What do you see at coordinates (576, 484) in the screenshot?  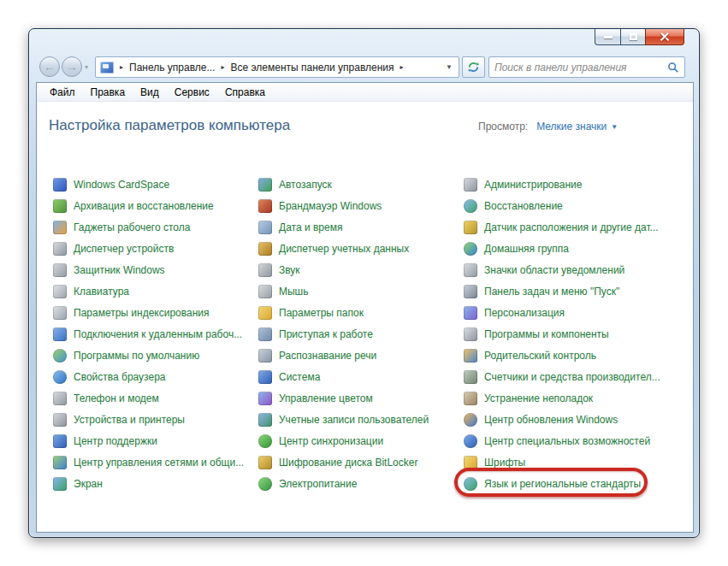 I see `control-panel-item: Язык и региональные стандарты` at bounding box center [576, 484].